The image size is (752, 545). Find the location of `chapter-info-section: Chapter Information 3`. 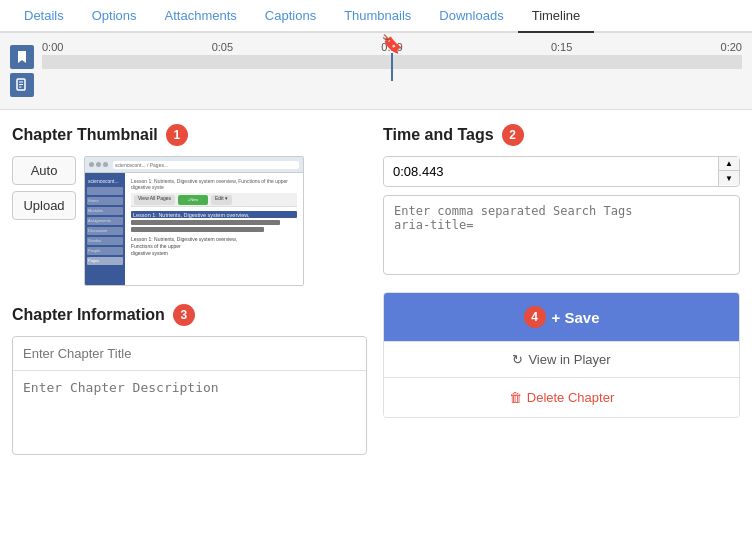

chapter-info-section: Chapter Information 3 is located at coordinates (190, 380).